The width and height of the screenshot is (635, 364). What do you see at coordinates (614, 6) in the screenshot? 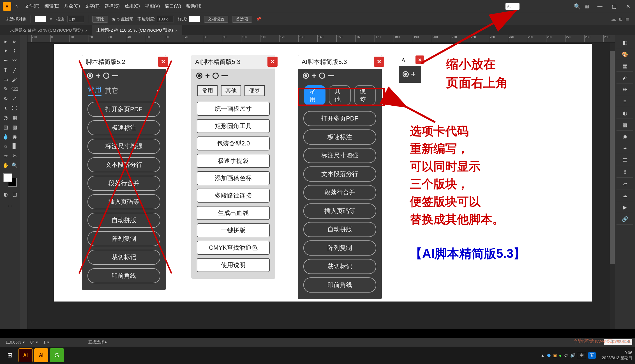
I see `maximize-button: ▢` at bounding box center [614, 6].